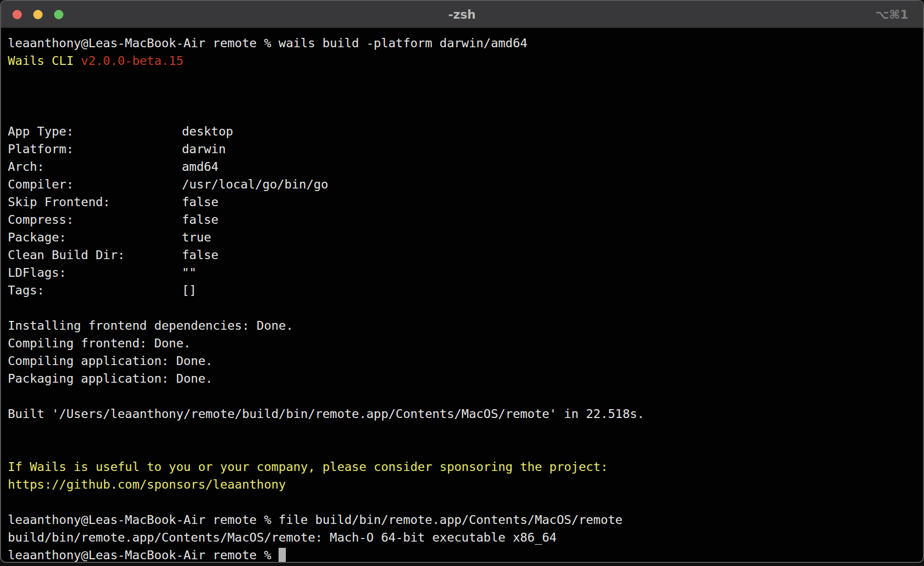 The height and width of the screenshot is (566, 924). What do you see at coordinates (461, 379) in the screenshot?
I see `terminal-line-progress: Packaging application: Done.` at bounding box center [461, 379].